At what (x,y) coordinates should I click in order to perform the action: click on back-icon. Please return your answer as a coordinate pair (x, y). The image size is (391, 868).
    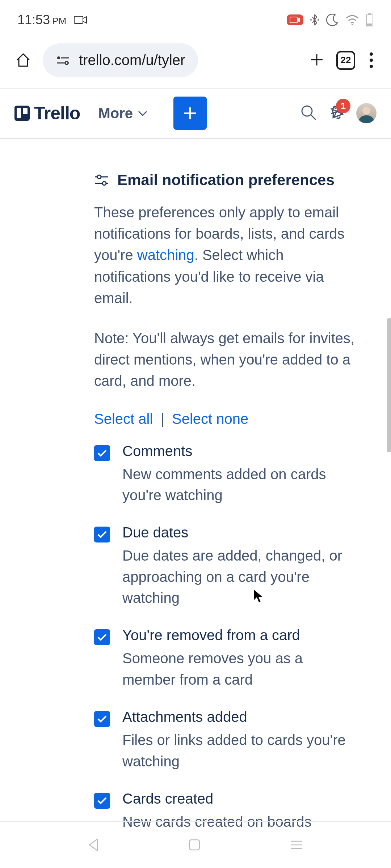
    Looking at the image, I should click on (93, 845).